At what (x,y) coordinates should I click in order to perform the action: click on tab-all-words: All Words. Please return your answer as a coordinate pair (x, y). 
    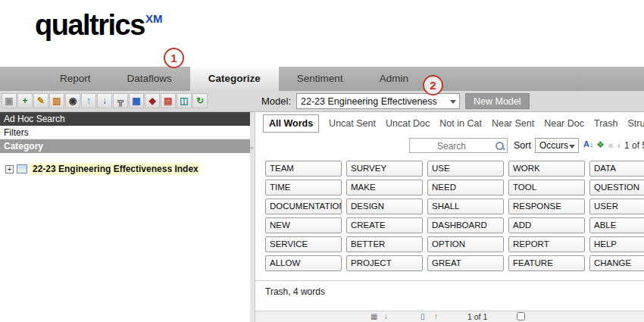
    Looking at the image, I should click on (291, 123).